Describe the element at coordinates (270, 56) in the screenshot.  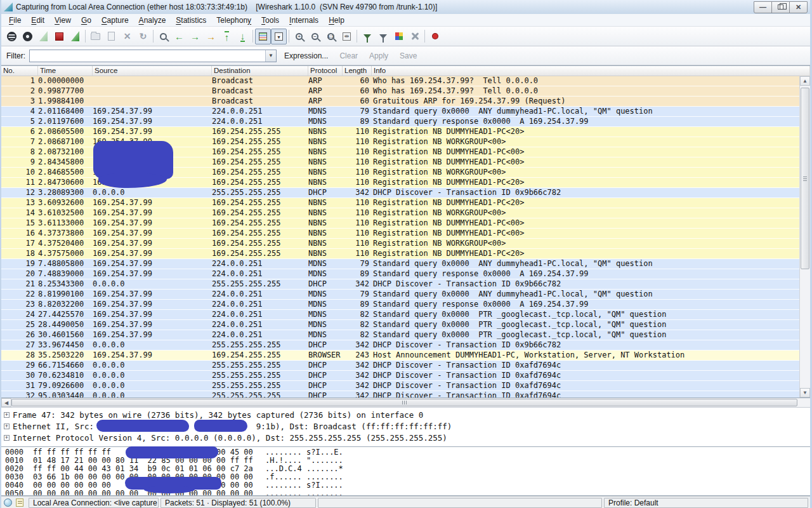
I see `filter-dropdown-icon: ▼` at that location.